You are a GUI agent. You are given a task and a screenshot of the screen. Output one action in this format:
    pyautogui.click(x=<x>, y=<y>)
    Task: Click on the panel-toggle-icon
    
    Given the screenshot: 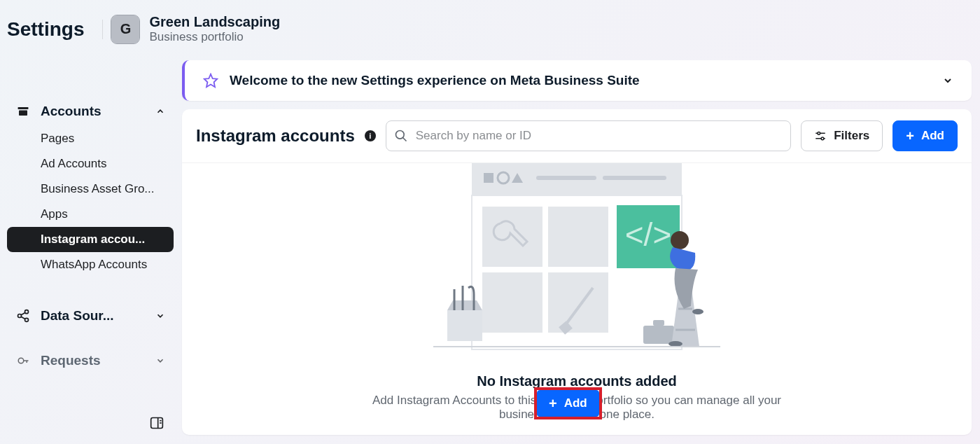 What is the action you would take?
    pyautogui.click(x=157, y=423)
    